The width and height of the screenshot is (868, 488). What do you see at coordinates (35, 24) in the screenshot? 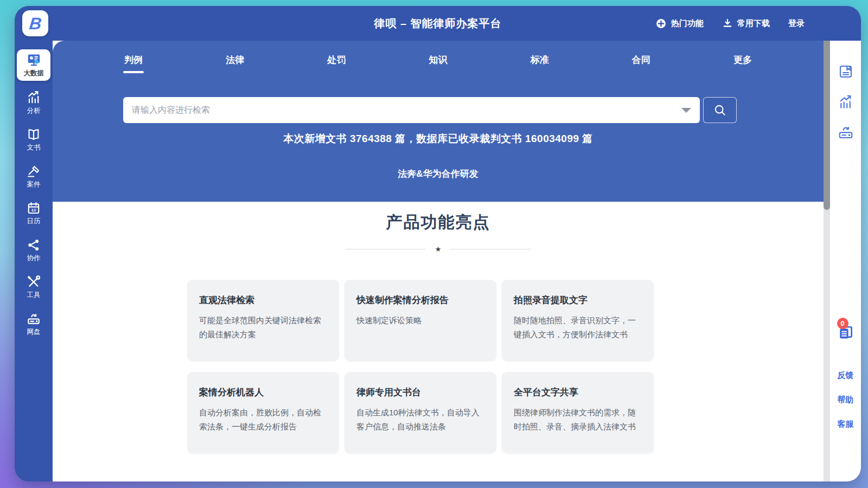
I see `logo-b-glyph: B` at bounding box center [35, 24].